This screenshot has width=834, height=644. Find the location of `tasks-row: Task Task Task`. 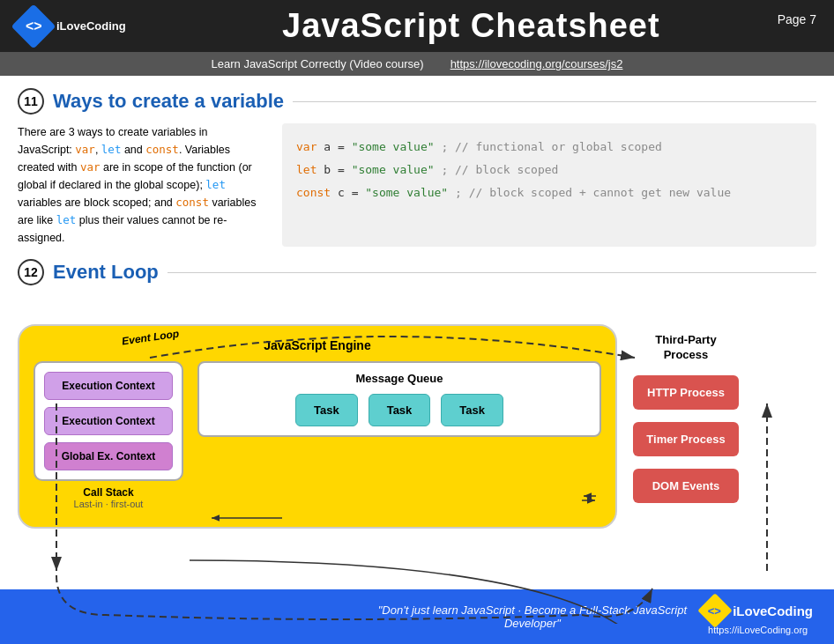

tasks-row: Task Task Task is located at coordinates (399, 411).